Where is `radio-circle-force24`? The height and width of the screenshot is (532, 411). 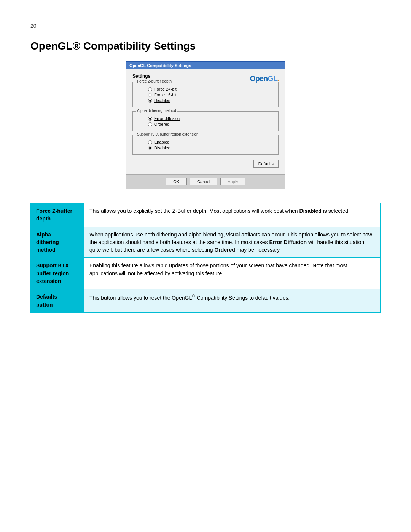 radio-circle-force24 is located at coordinates (150, 89).